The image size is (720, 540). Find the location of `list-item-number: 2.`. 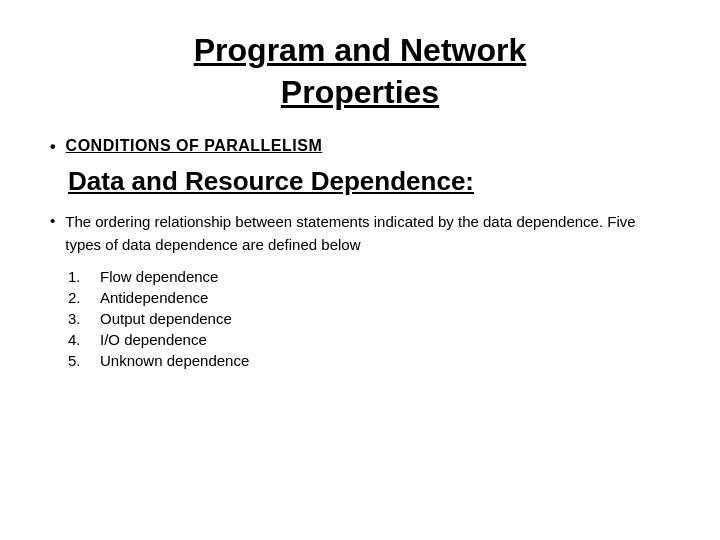

list-item-number: 2. is located at coordinates (78, 298).